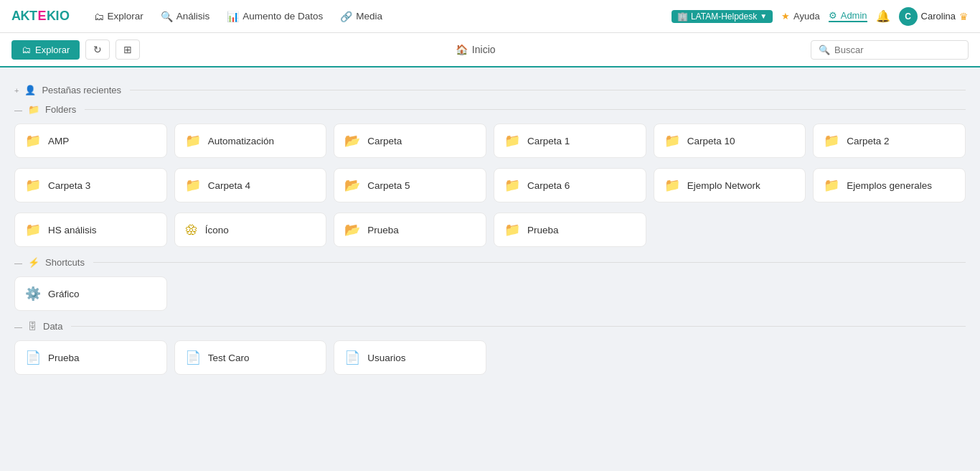  Describe the element at coordinates (475, 50) in the screenshot. I see `breadcrumb: 🏠 Inicio` at that location.